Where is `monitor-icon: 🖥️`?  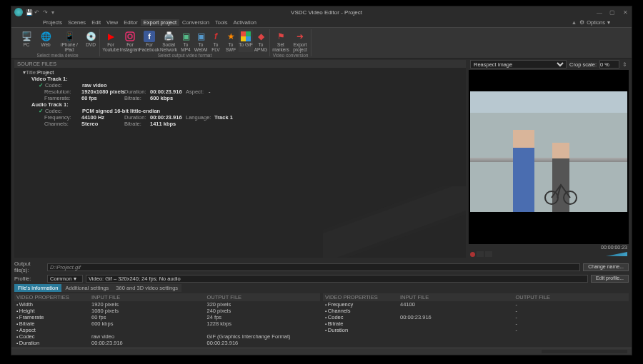
monitor-icon: 🖥️ is located at coordinates (26, 36).